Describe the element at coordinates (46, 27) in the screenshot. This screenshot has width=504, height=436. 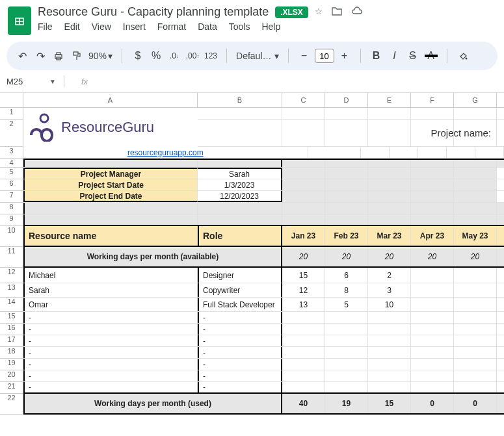
I see `menu-file: File` at that location.